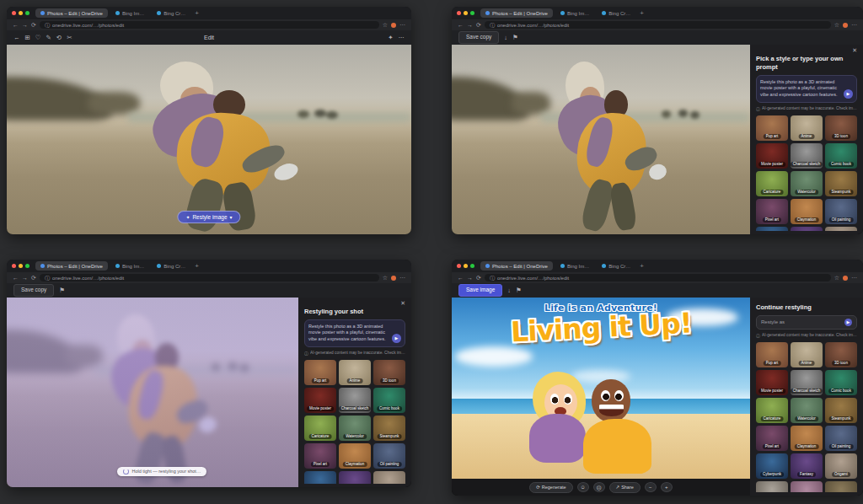 The image size is (863, 504). What do you see at coordinates (59, 38) in the screenshot?
I see `rotate-icon: ⟲` at bounding box center [59, 38].